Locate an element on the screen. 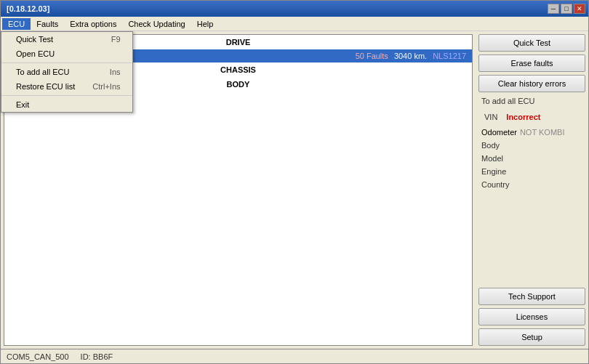 The height and width of the screenshot is (364, 589). close-button: ✕ is located at coordinates (580, 9).